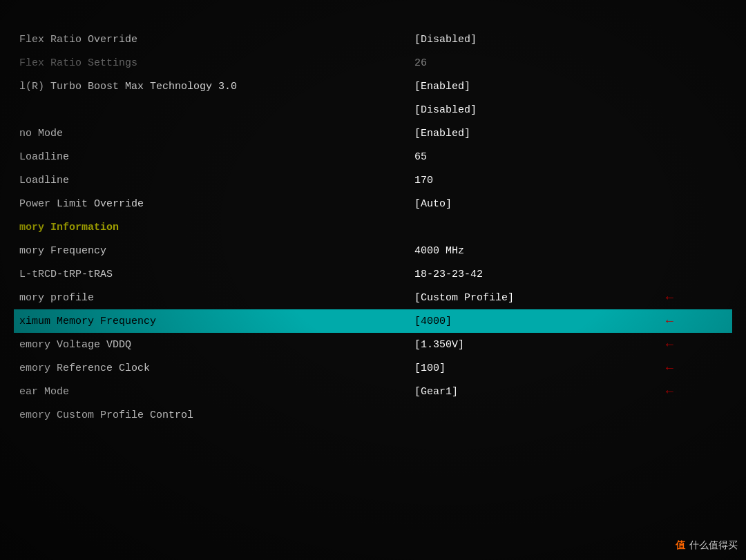 This screenshot has width=746, height=560. What do you see at coordinates (373, 392) in the screenshot?
I see `table-row: ear Mode[Gear1]←` at bounding box center [373, 392].